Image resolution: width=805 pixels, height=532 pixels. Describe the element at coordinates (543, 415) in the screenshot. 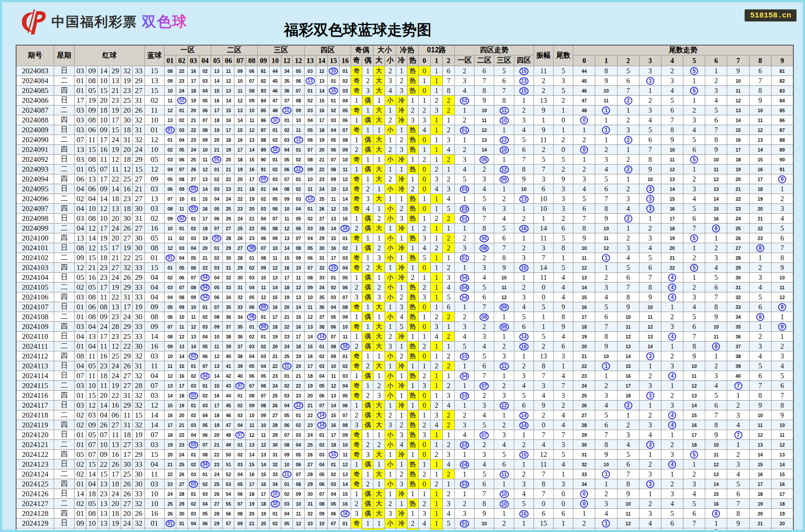

I see `amplitude-cell: 2` at that location.